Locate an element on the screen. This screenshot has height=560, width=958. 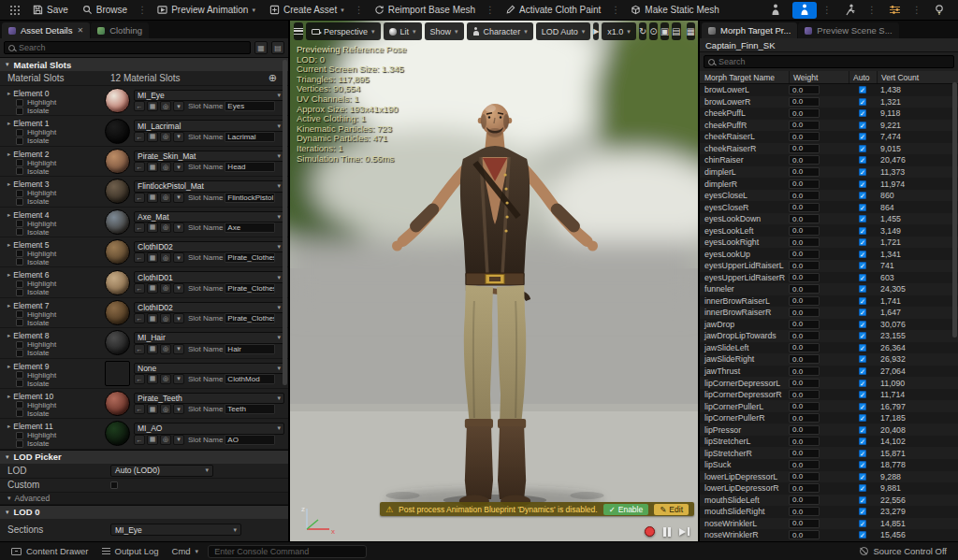
make-static-mesh-button: Make Static Mesh is located at coordinates (675, 10).